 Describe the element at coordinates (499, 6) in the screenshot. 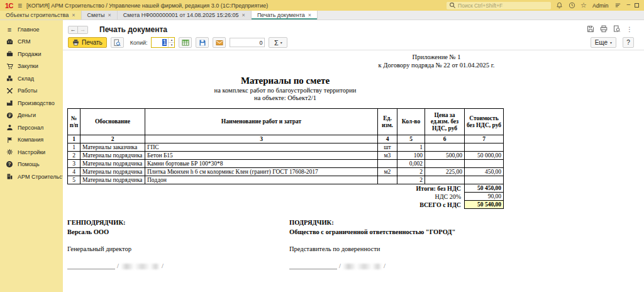

I see `global-search` at that location.